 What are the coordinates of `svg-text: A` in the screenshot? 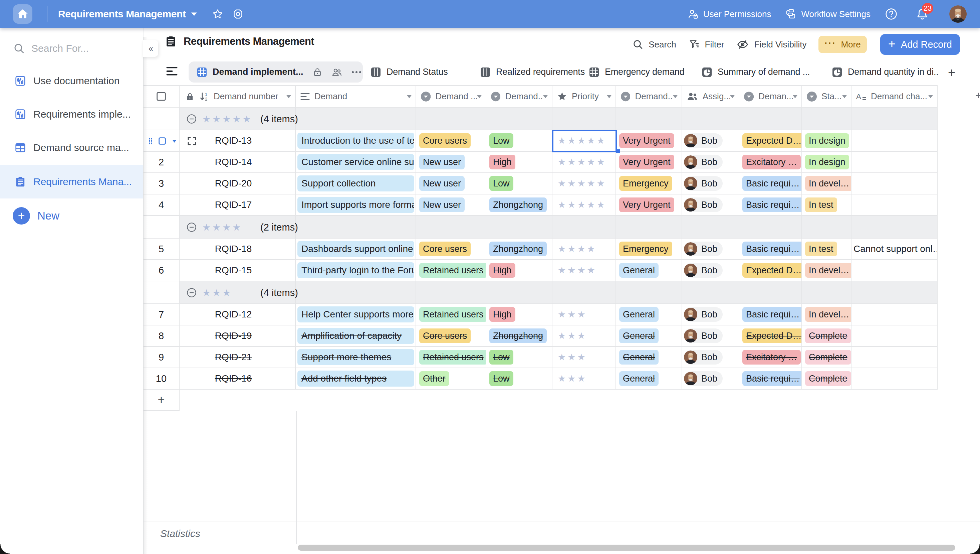 It's located at (859, 96).